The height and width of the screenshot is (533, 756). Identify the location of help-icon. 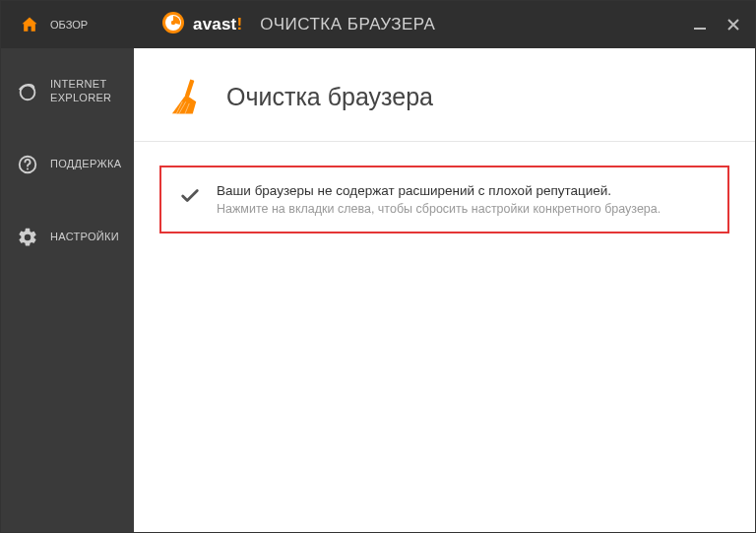
(28, 165).